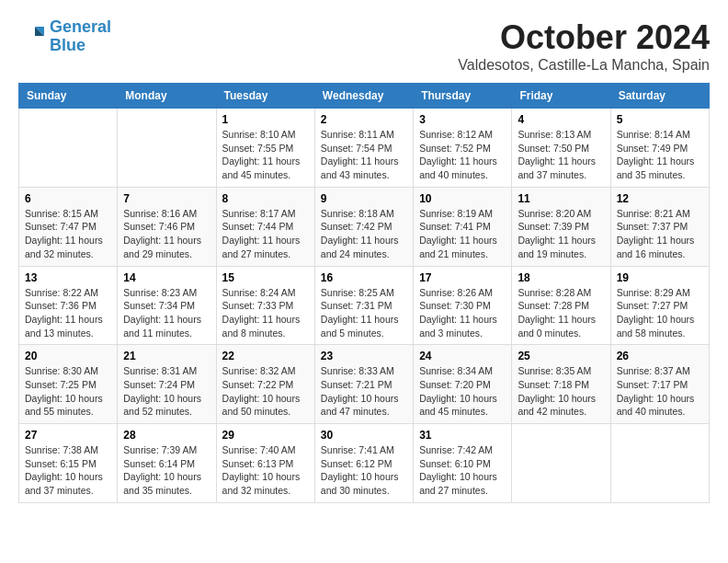 The image size is (728, 563). I want to click on day-info: Sunrise: 8:20 AMSunset: 7:39 PMDaylight:…, so click(561, 234).